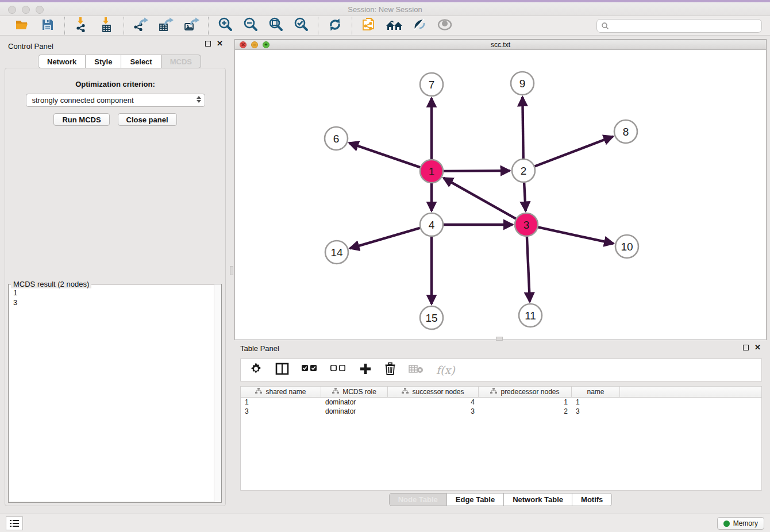 Image resolution: width=770 pixels, height=532 pixels. I want to click on gear-button, so click(256, 370).